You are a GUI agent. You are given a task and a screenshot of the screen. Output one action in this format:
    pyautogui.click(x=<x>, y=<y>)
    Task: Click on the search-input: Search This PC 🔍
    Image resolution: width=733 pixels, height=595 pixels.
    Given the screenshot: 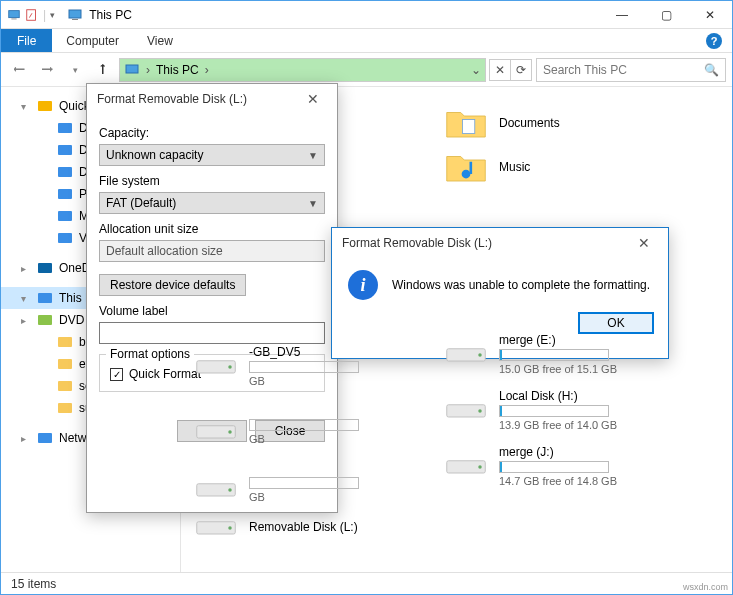 What is the action you would take?
    pyautogui.click(x=631, y=70)
    